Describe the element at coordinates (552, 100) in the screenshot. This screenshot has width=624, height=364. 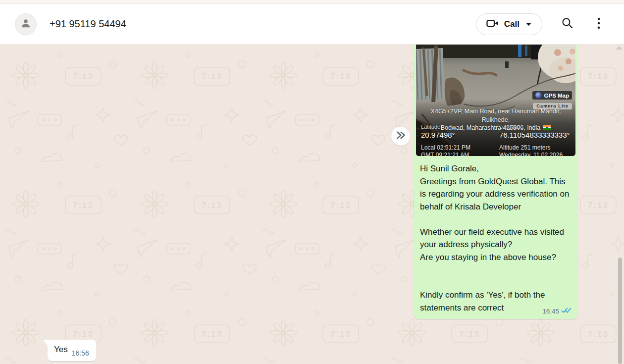
I see `gps-map-camera-badge: GPS Map Camera Lite` at that location.